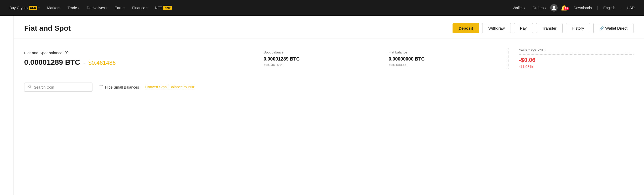  Describe the element at coordinates (18, 8) in the screenshot. I see `nav-buy-crypto-label: Buy Crypto` at that location.